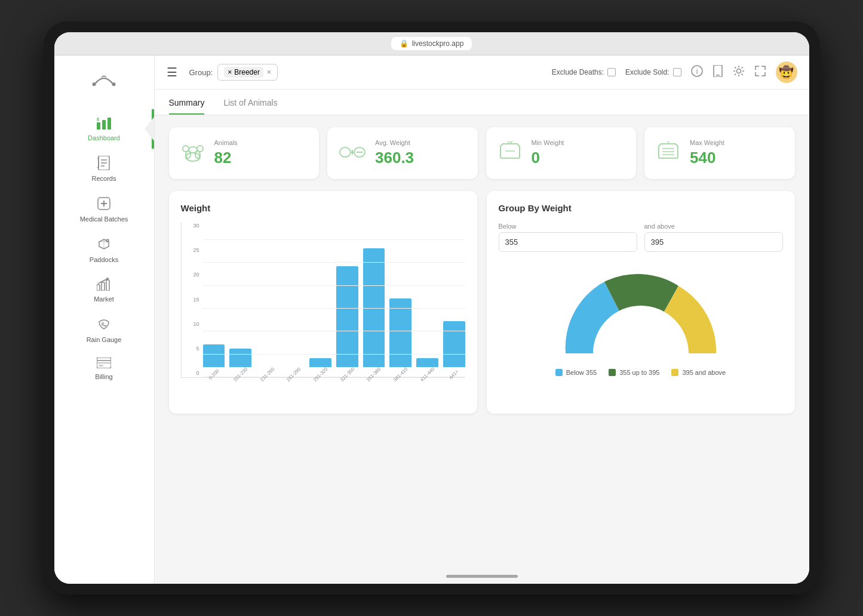  What do you see at coordinates (323, 302) in the screenshot?
I see `weight-chart-card: Weight 051015202530 0-200201-230231-2602…` at bounding box center [323, 302].